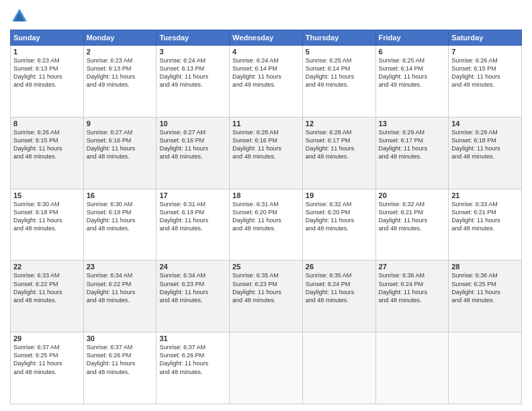  Describe the element at coordinates (47, 267) in the screenshot. I see `day-number: 22` at that location.